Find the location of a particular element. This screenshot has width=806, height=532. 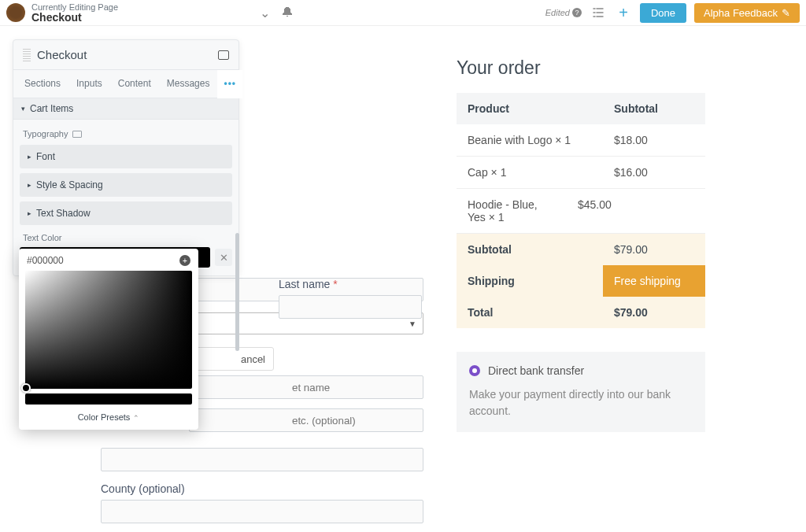

shipping-label: Shipping is located at coordinates (530, 281).